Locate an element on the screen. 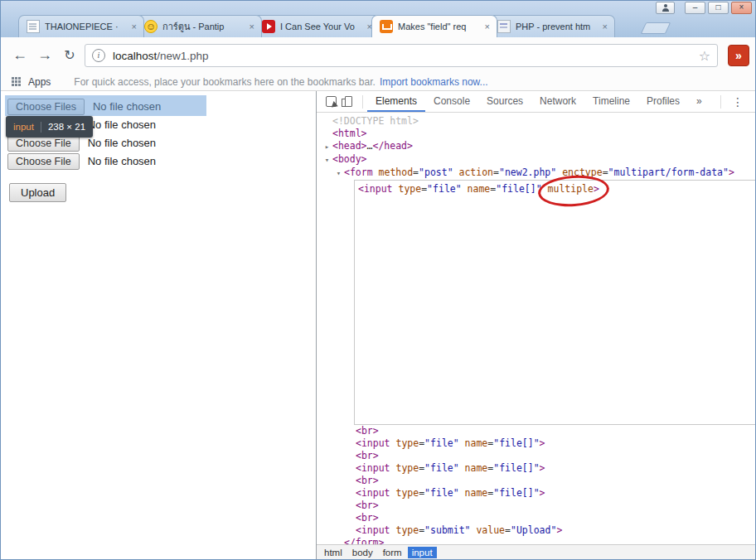  element-size-tooltip: input 238 × 21 is located at coordinates (50, 127).